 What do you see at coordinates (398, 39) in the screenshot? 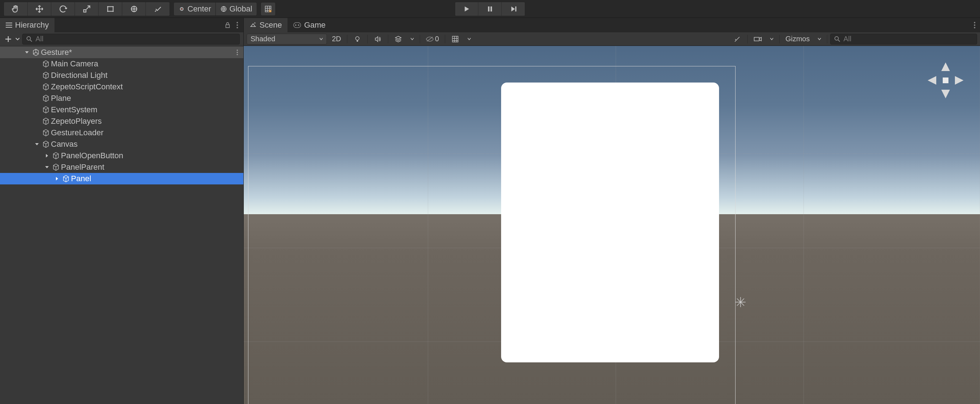
I see `stack-icon` at bounding box center [398, 39].